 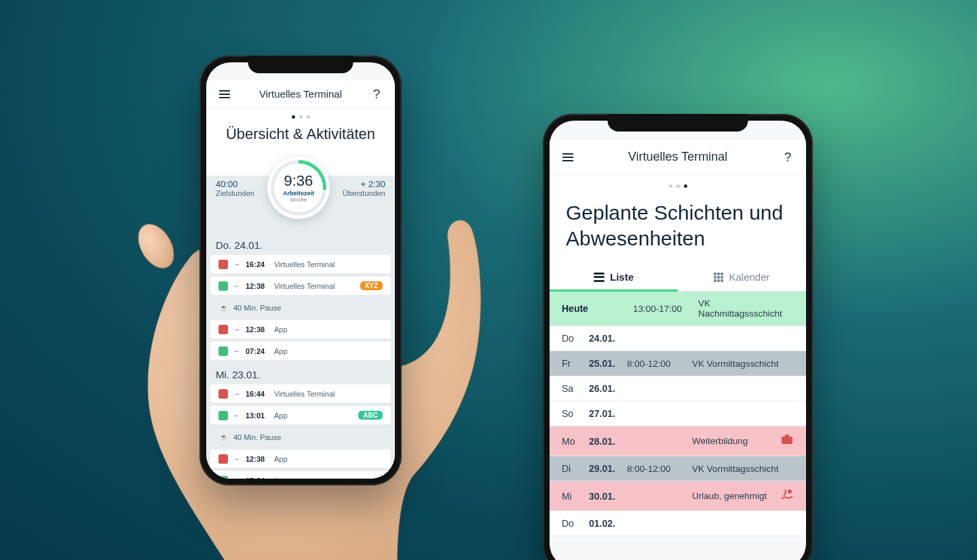 I want to click on target-hours: 40:00 Zielstunden, so click(x=235, y=188).